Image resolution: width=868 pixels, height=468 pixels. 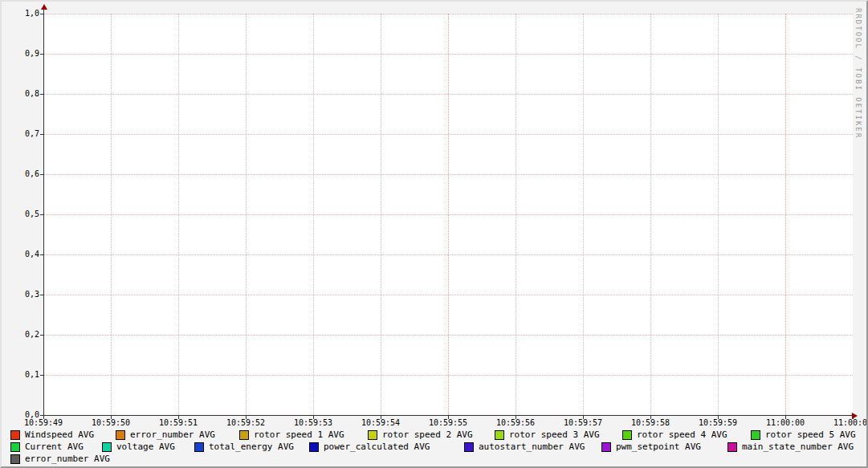 I want to click on legend-label: rotor speed 3 AVG, so click(x=554, y=435).